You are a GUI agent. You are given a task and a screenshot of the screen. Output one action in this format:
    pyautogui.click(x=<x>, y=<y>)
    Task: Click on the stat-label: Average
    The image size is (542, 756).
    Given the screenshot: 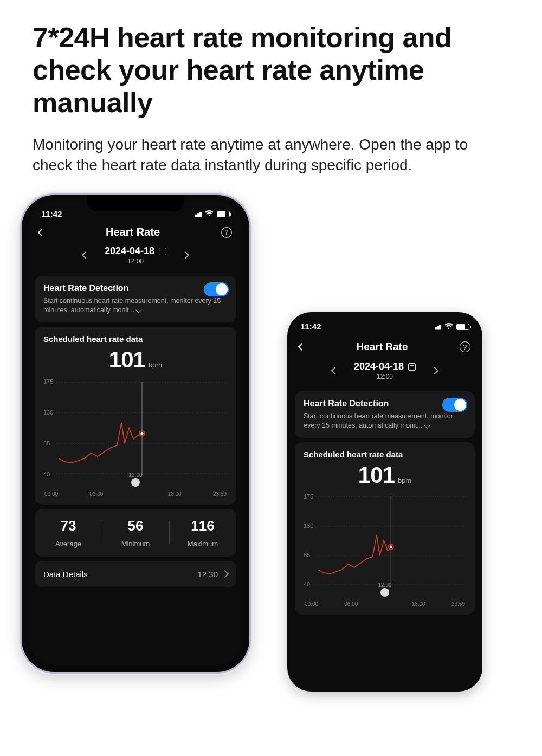 What is the action you would take?
    pyautogui.click(x=68, y=544)
    